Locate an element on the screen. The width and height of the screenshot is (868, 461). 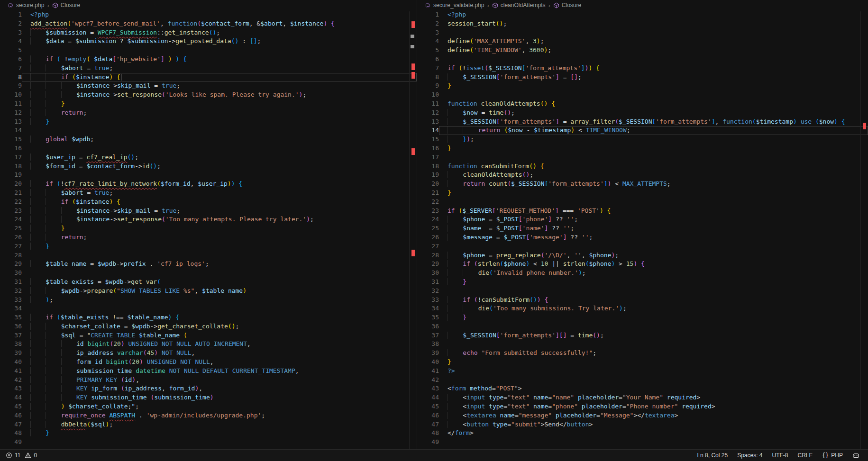
code-line: 22 if ($instance) { is located at coordinates (209, 202).